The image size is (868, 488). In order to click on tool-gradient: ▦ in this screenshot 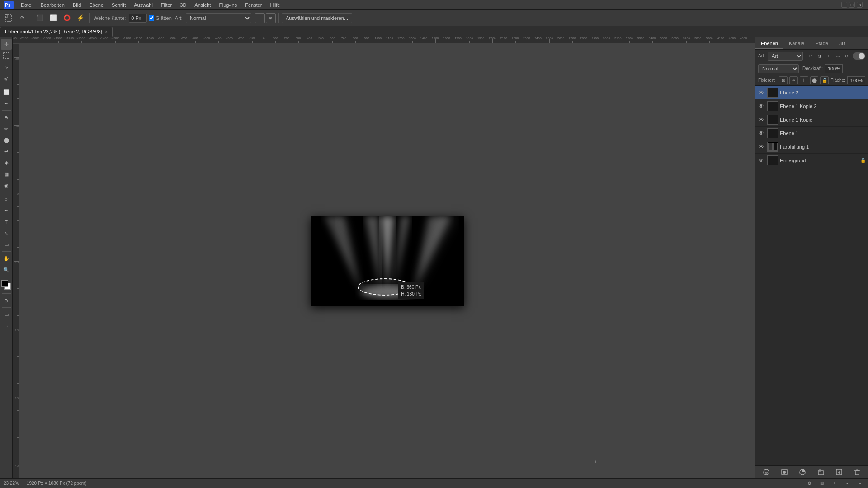, I will do `click(6, 174)`.